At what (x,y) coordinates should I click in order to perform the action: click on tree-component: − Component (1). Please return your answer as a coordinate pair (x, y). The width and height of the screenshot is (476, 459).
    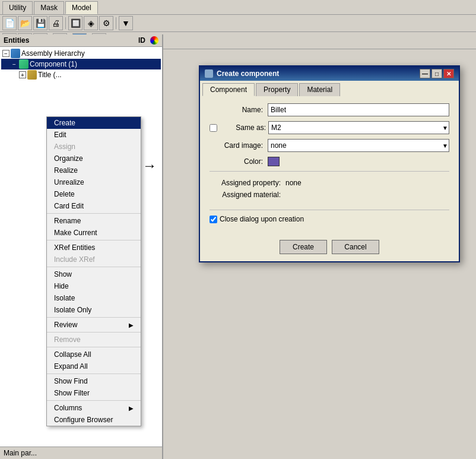
    Looking at the image, I should click on (81, 64).